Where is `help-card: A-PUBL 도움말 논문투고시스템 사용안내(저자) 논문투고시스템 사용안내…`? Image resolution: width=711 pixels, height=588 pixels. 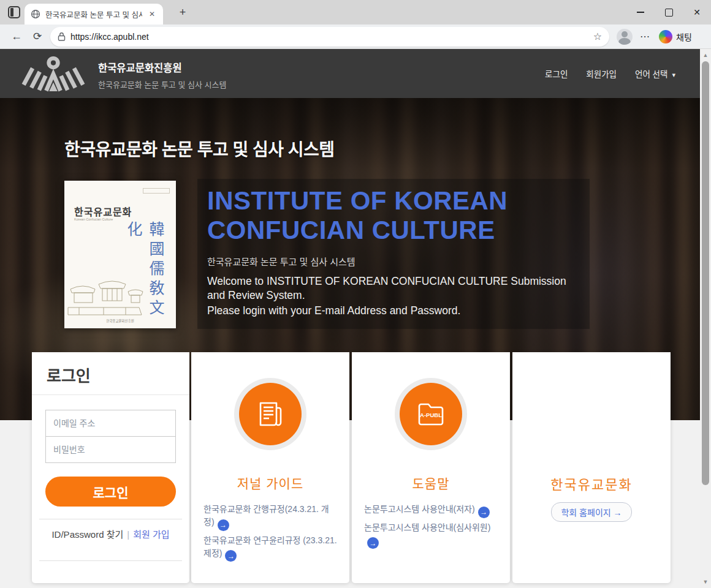
help-card: A-PUBL 도움말 논문투고시스템 사용안내(저자) 논문투고시스템 사용안내… is located at coordinates (431, 468).